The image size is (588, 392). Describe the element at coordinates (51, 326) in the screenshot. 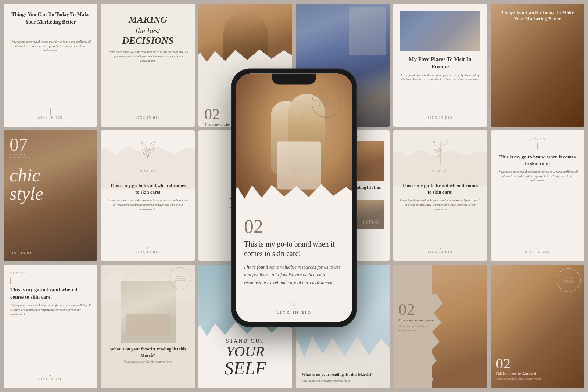

I see `card-13: HOW TO This is my go-to brand when it co…` at that location.